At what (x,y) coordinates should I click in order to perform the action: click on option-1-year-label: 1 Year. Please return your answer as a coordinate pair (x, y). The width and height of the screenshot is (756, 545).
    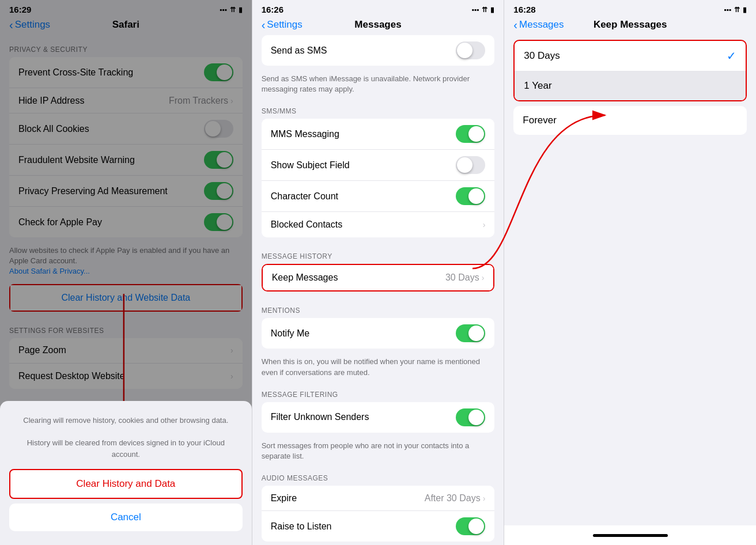
    Looking at the image, I should click on (538, 86).